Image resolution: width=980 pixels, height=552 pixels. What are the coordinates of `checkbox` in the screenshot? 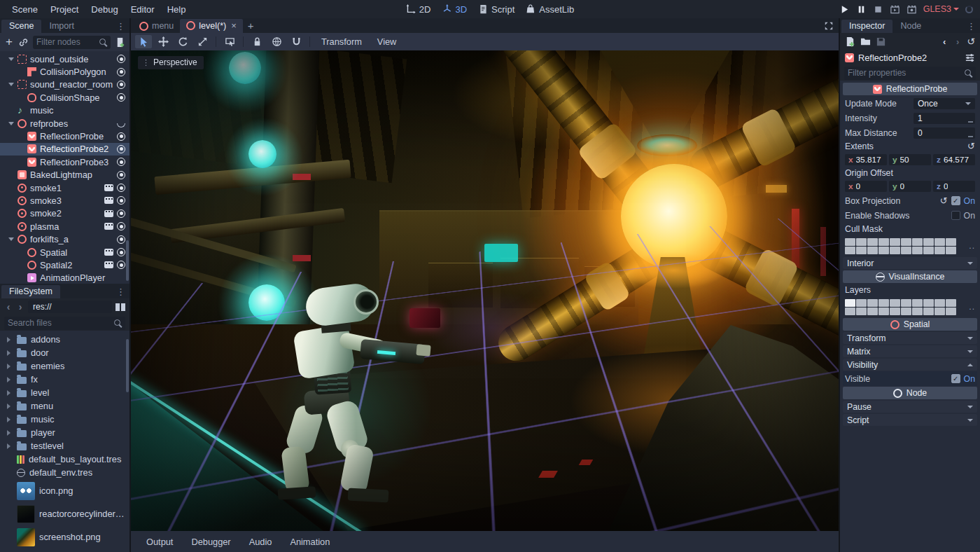 It's located at (956, 216).